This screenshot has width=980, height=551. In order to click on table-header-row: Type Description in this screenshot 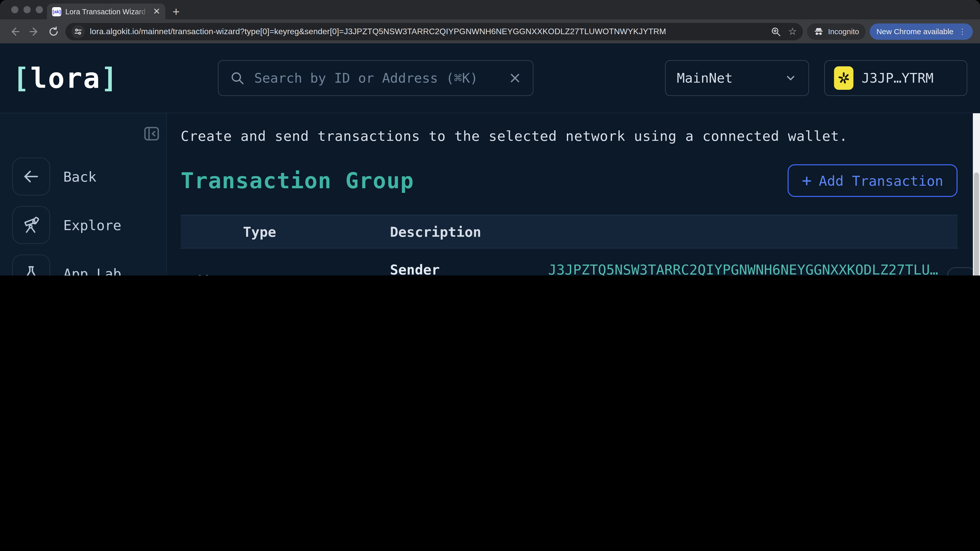, I will do `click(569, 232)`.